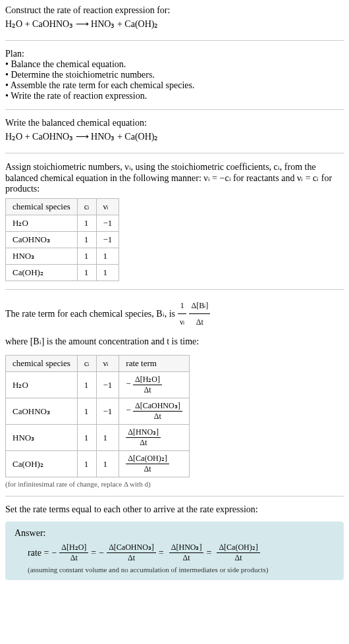  I want to click on col-rate: rate term, so click(154, 363).